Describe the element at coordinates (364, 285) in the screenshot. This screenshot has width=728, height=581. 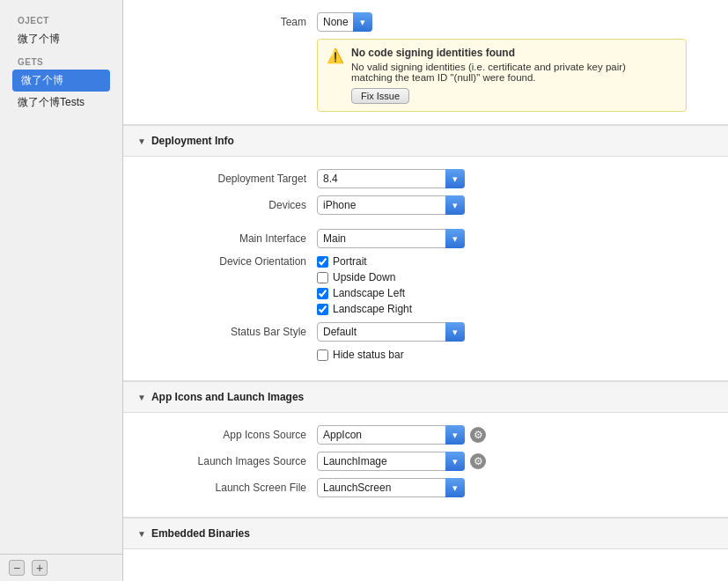
I see `orientation-checkboxes: Portrait Upside Down Landscape Left Land…` at that location.